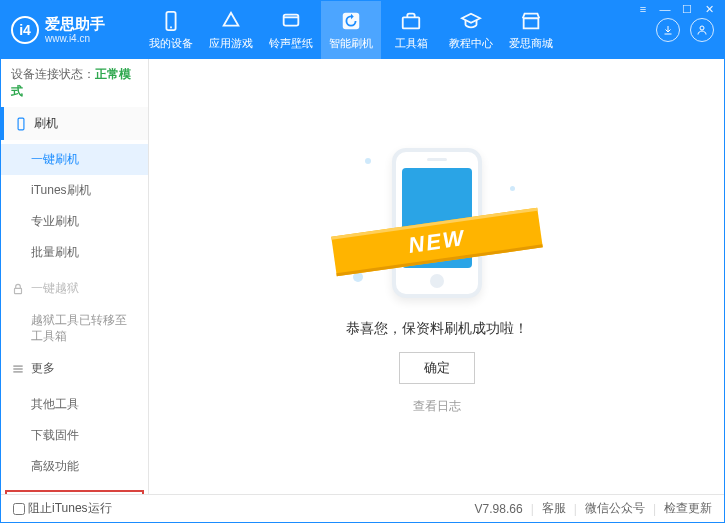 This screenshot has width=725, height=523. Describe the element at coordinates (688, 508) in the screenshot. I see `check-update-link: 检查更新` at that location.